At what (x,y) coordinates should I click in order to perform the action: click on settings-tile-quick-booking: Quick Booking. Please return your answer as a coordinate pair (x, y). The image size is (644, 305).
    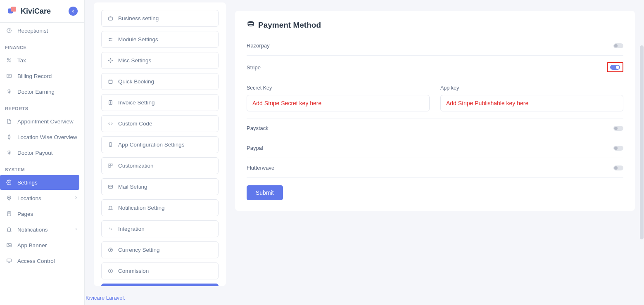
    Looking at the image, I should click on (160, 82).